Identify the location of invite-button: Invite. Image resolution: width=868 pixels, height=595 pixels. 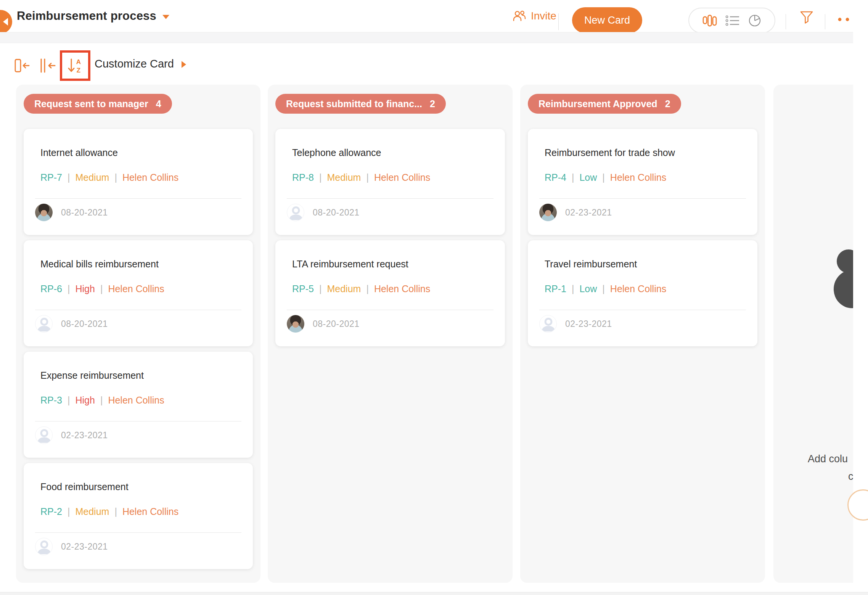
(535, 16).